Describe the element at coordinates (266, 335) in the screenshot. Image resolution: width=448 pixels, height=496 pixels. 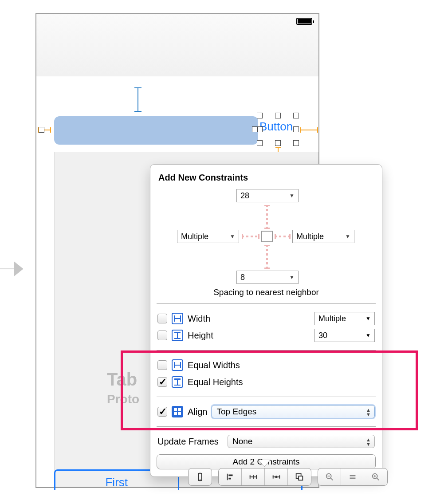
I see `height-constraint-row: Height 30▼` at that location.